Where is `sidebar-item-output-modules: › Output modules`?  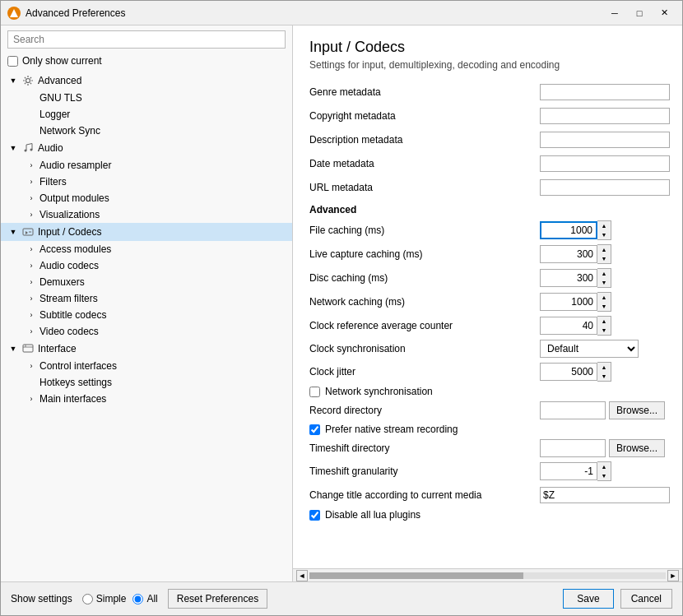
sidebar-item-output-modules: › Output modules is located at coordinates (146, 198).